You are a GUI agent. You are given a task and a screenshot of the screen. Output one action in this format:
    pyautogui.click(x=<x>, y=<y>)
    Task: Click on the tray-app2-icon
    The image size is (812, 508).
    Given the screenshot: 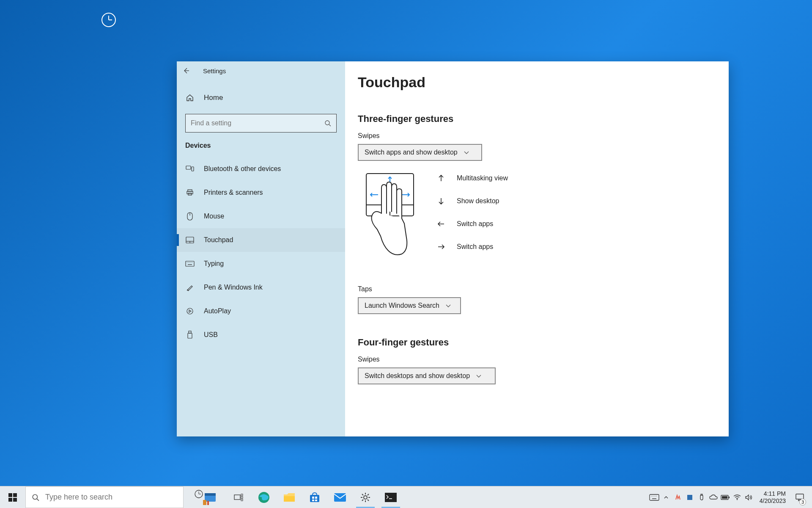 What is the action you would take?
    pyautogui.click(x=690, y=497)
    